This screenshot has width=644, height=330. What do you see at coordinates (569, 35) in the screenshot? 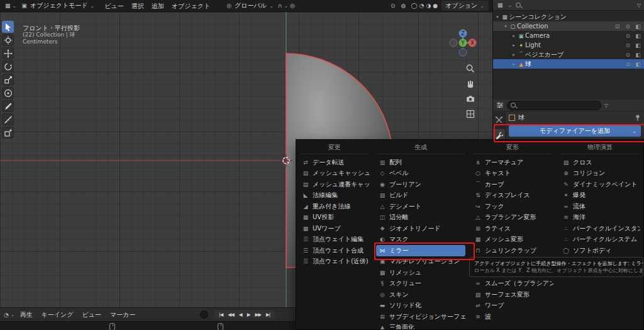
I see `outliner-row: ▸ ▣ Camera ⊙ ◧` at bounding box center [569, 35].